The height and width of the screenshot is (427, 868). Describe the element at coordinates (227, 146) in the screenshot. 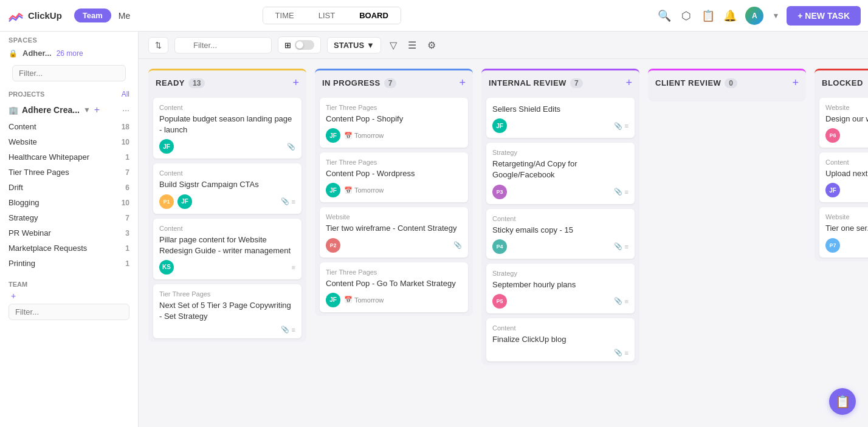

I see `card-meta: JF 📎` at that location.